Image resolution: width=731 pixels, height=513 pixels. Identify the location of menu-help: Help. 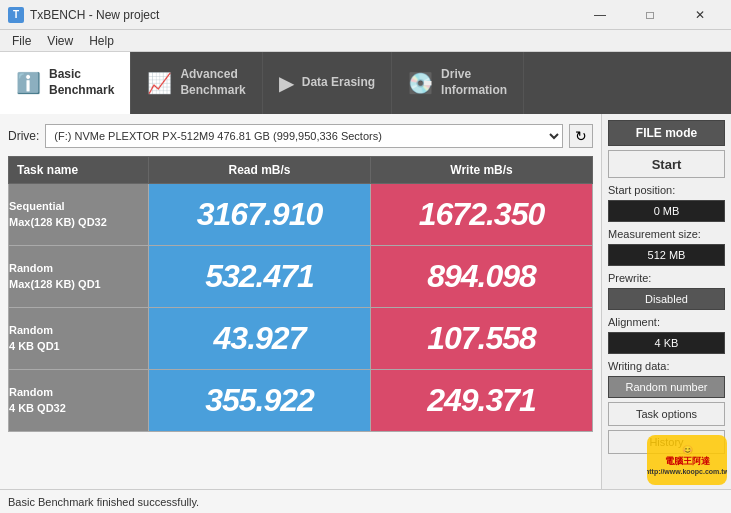
(102, 41).